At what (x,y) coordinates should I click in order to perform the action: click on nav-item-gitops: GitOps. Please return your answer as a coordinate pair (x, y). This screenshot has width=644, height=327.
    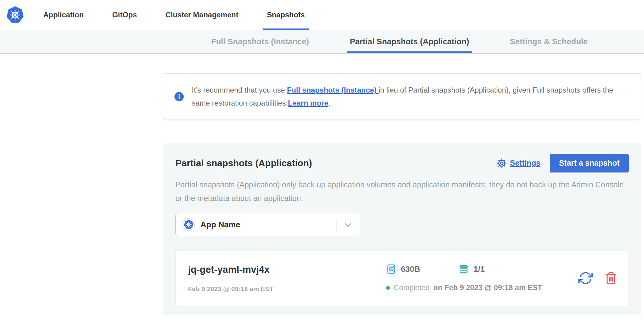
    Looking at the image, I should click on (125, 15).